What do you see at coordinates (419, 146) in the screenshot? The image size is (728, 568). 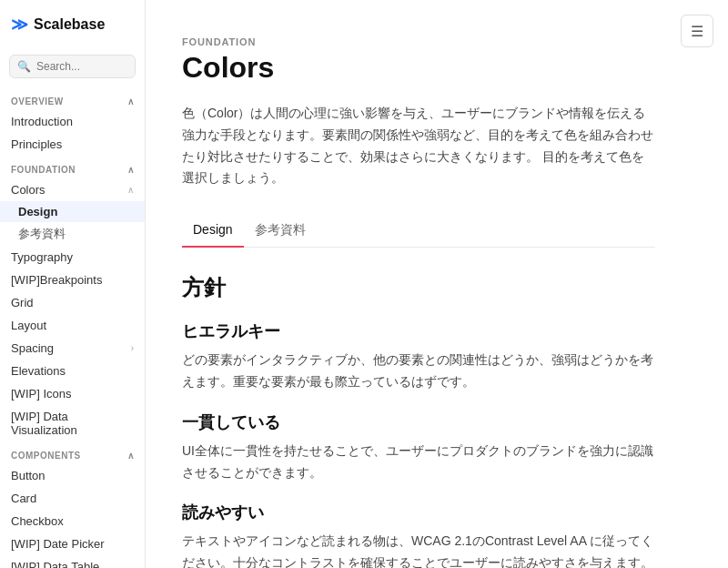 I see `page-description: 色（Color）は人間の心理に強い影響を与え、ユーザーにブランドや情報を伝える強…` at bounding box center [419, 146].